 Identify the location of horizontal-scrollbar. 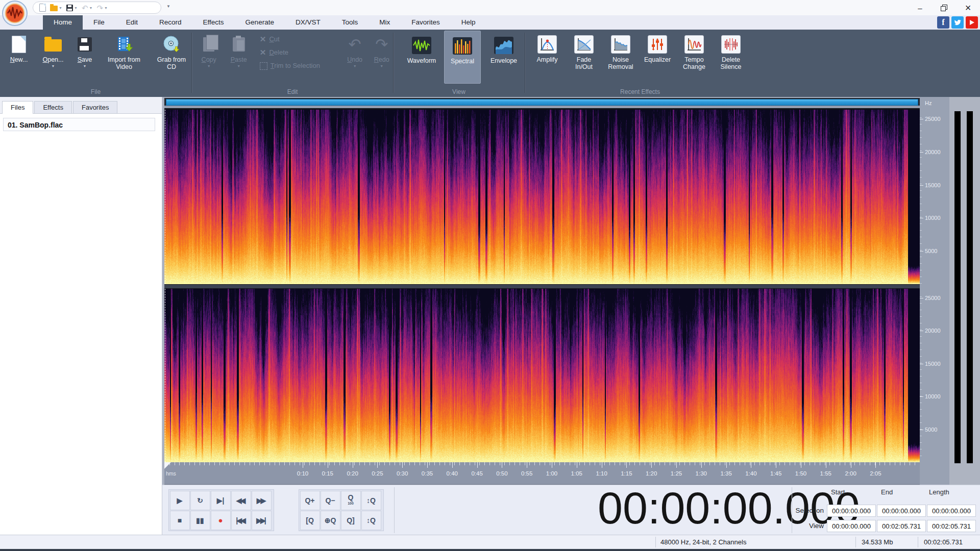
(542, 102).